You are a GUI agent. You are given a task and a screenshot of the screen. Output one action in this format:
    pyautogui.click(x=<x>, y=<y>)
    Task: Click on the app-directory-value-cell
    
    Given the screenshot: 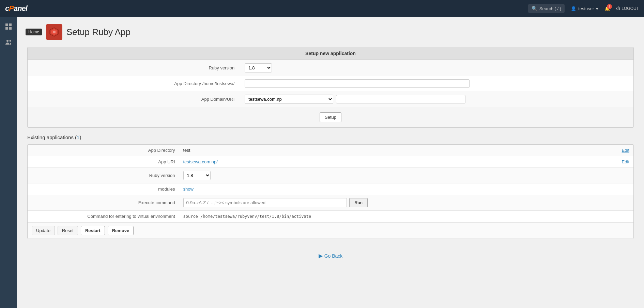 What is the action you would take?
    pyautogui.click(x=436, y=84)
    